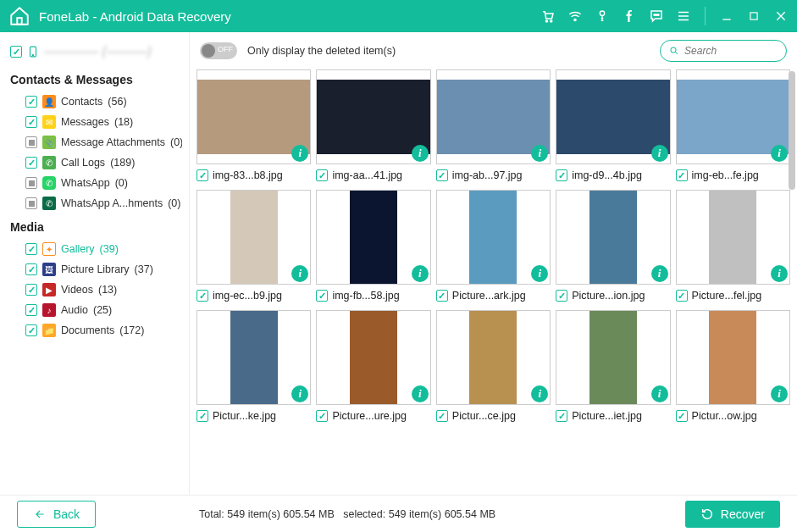  What do you see at coordinates (733, 514) in the screenshot?
I see `recover-button: Recover` at bounding box center [733, 514].